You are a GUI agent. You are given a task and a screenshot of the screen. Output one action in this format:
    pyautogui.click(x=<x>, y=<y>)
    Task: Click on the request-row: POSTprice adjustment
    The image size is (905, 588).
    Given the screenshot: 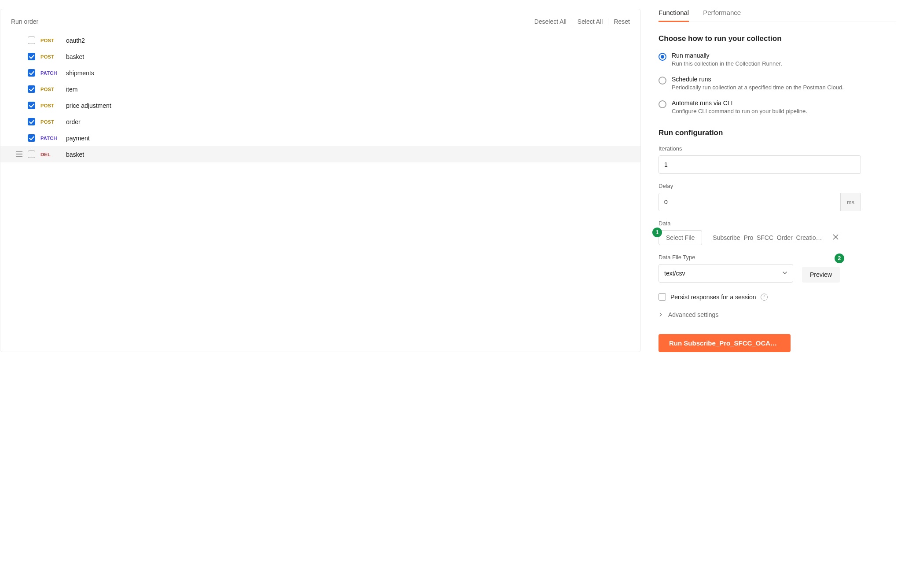 What is the action you would take?
    pyautogui.click(x=320, y=106)
    